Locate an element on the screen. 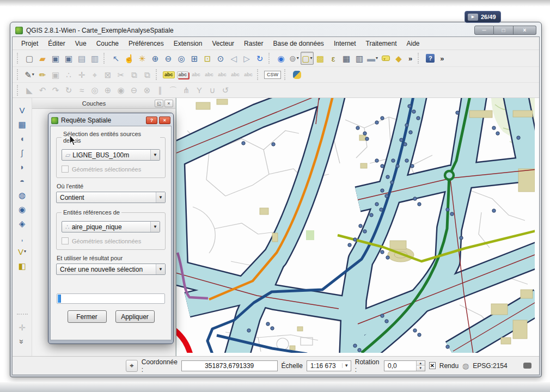 Image resolution: width=550 pixels, height=392 pixels. pan-map-icon: ☝ is located at coordinates (129, 58).